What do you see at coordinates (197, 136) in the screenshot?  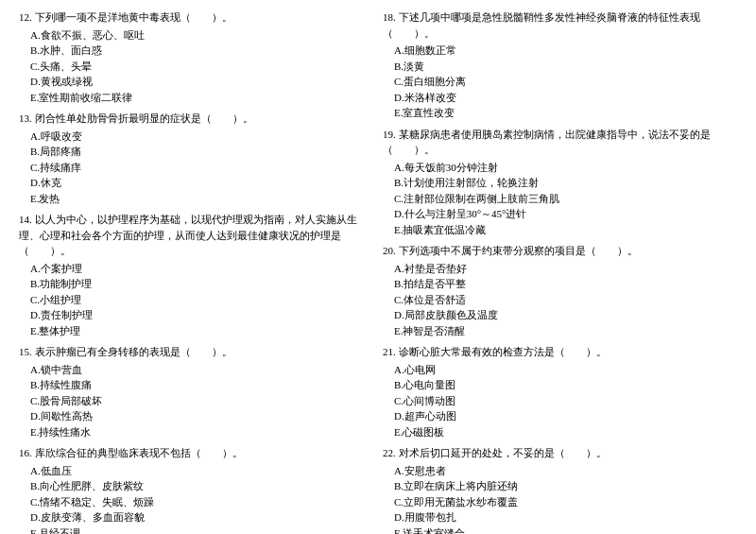 I see `q13-opt-a: A.呼吸改变` at bounding box center [197, 136].